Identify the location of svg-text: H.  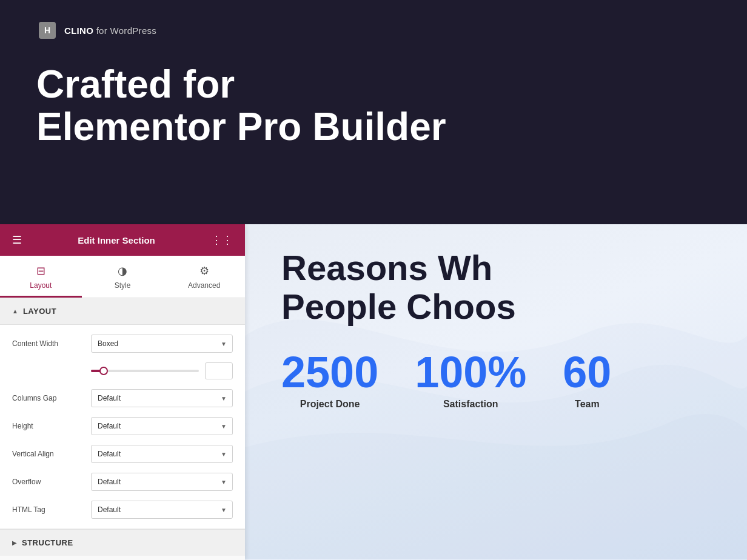
(47, 30).